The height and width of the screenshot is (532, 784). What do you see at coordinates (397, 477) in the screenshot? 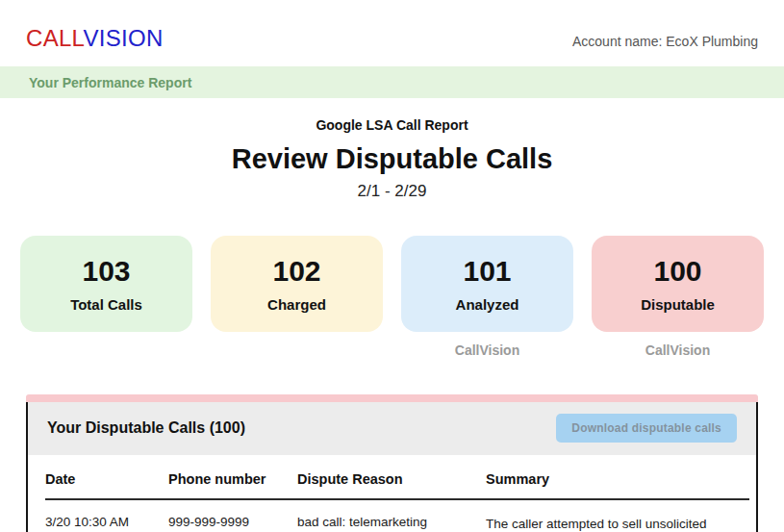
I see `table-header-row: Date Phone number Dispute Reason Summary` at bounding box center [397, 477].